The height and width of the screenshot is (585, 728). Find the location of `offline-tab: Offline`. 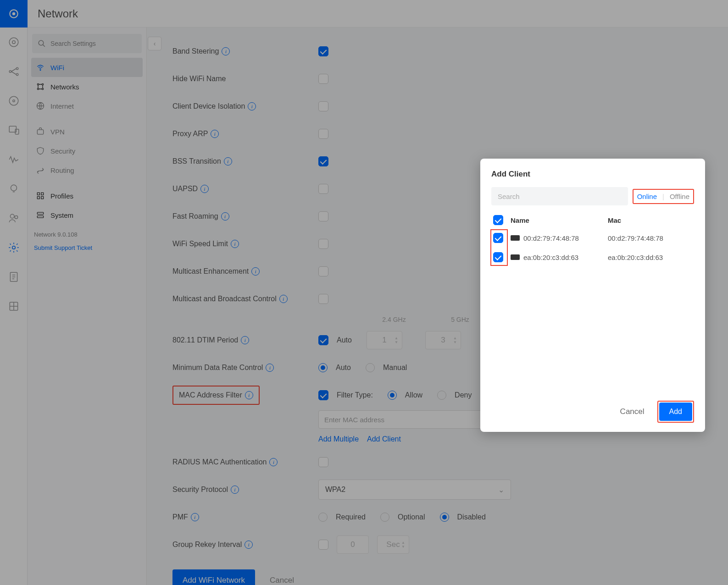

offline-tab: Offline is located at coordinates (680, 196).